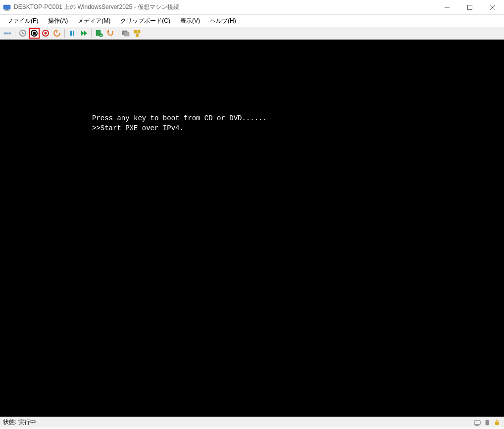 This screenshot has width=504, height=429. What do you see at coordinates (97, 7) in the screenshot?
I see `window-title: DESKTOP-PC001 上の WindowsServer2025 - 仮想マ…` at bounding box center [97, 7].